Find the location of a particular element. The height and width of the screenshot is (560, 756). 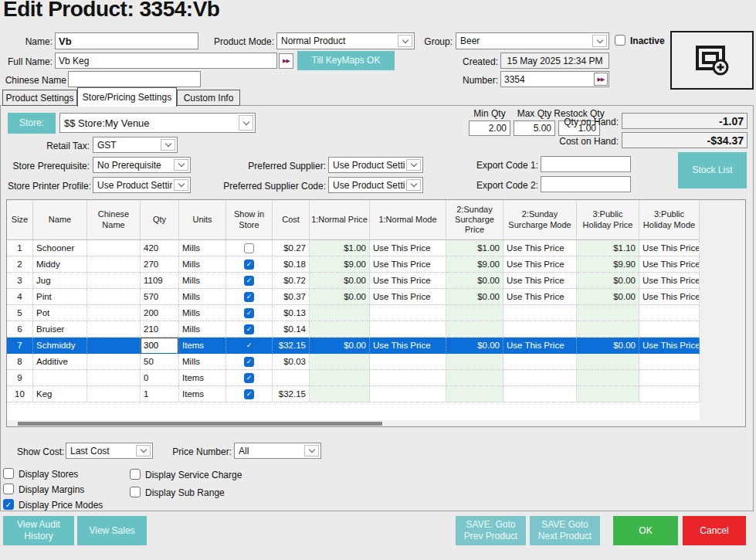

view-audit-history-button: View Audit History is located at coordinates (39, 531).